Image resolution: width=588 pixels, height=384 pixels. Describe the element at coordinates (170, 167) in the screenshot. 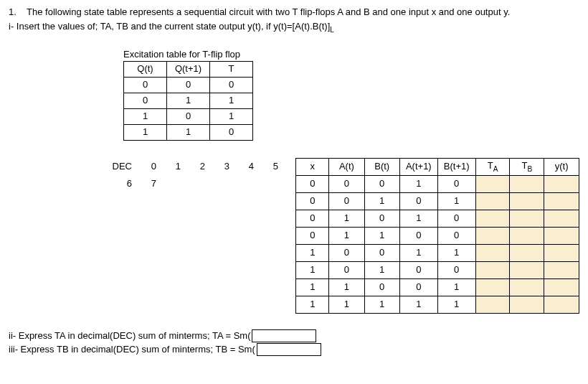

I see `dec-label: 1` at that location.